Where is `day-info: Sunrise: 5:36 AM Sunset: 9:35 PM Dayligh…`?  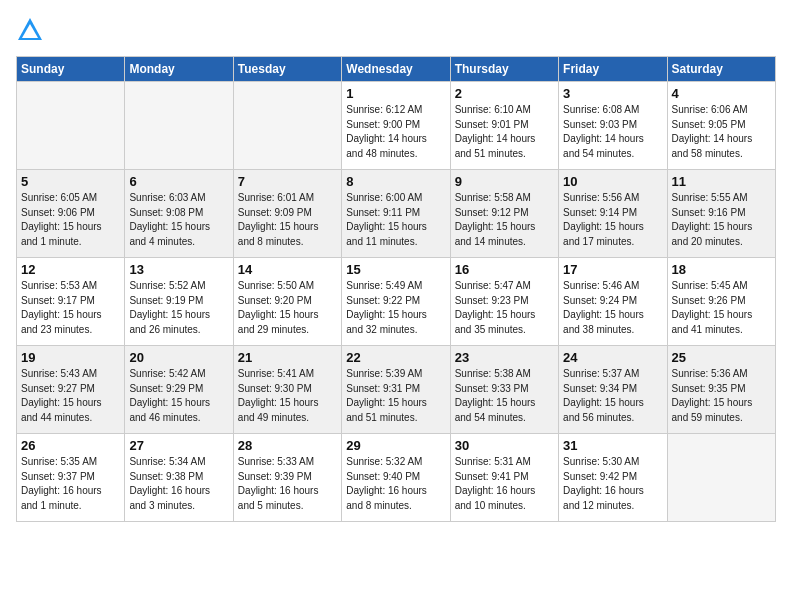
day-info: Sunrise: 5:36 AM Sunset: 9:35 PM Dayligh… is located at coordinates (722, 396).